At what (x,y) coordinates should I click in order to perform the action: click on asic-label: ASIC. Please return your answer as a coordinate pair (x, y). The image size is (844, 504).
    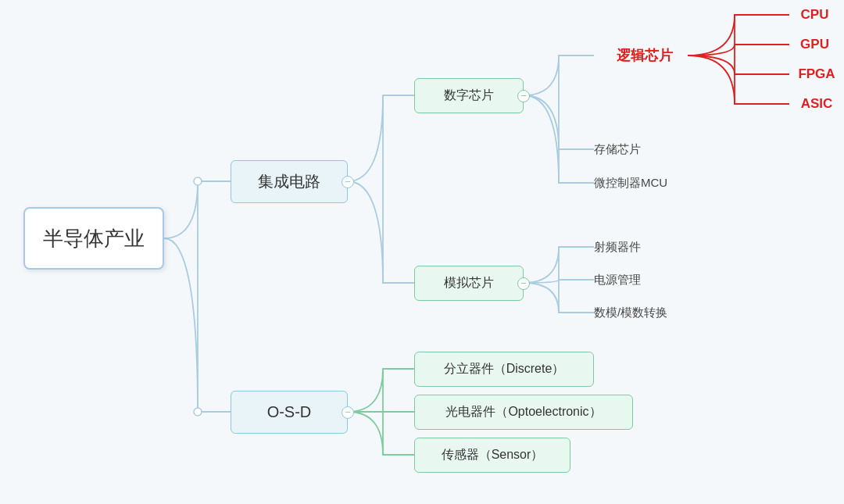
    Looking at the image, I should click on (817, 104).